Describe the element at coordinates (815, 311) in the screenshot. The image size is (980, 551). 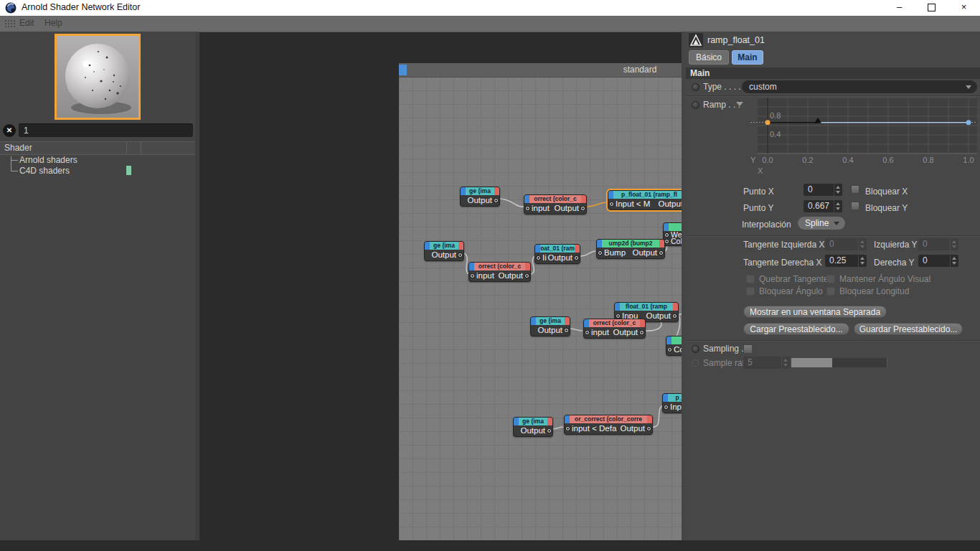
I see `mostrar-ventana-button: Mostrar en una ventana Separada` at that location.